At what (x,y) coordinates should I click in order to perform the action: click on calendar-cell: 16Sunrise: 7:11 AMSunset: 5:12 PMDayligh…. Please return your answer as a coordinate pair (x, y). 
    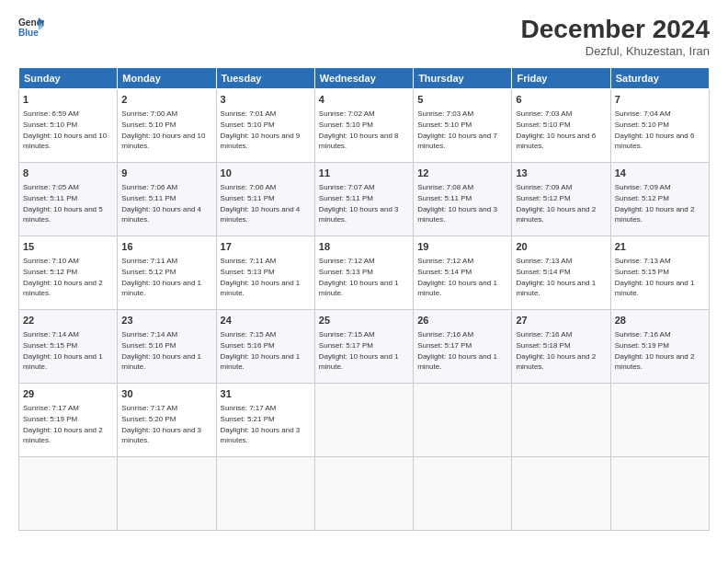
    Looking at the image, I should click on (167, 273).